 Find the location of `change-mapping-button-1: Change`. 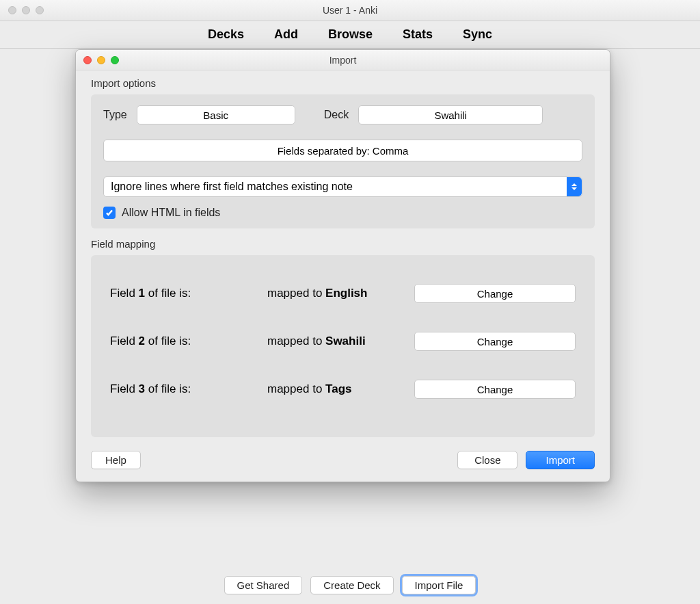

change-mapping-button-1: Change is located at coordinates (495, 293).